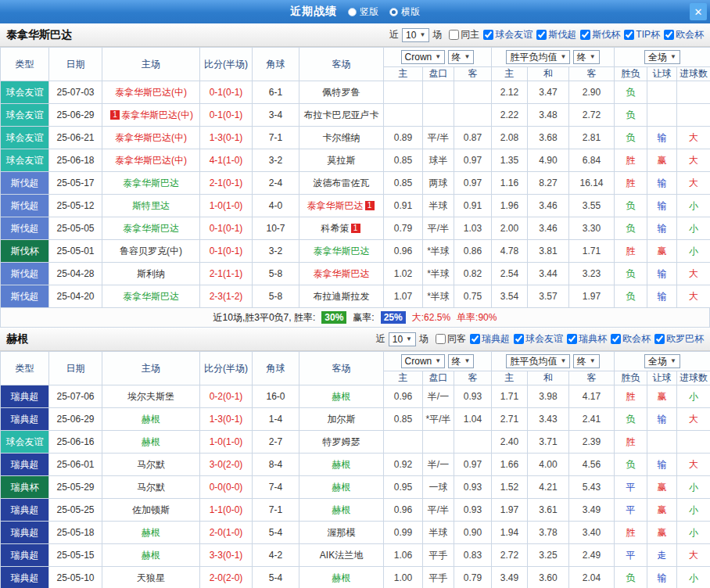  Describe the element at coordinates (342, 92) in the screenshot. I see `team-link: 佩特罗鲁` at that location.